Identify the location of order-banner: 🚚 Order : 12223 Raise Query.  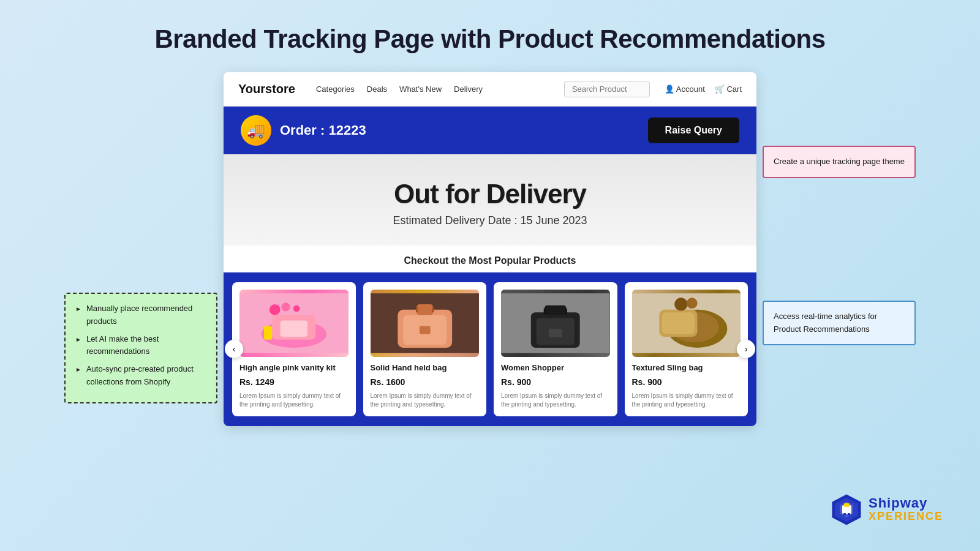
(490, 130).